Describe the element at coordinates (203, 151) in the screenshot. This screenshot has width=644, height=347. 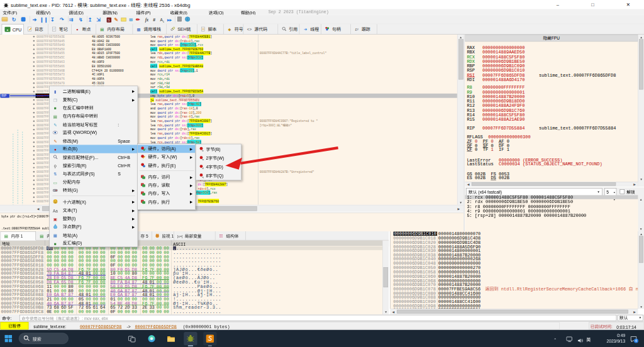
I see `svg-text: b` at that location.